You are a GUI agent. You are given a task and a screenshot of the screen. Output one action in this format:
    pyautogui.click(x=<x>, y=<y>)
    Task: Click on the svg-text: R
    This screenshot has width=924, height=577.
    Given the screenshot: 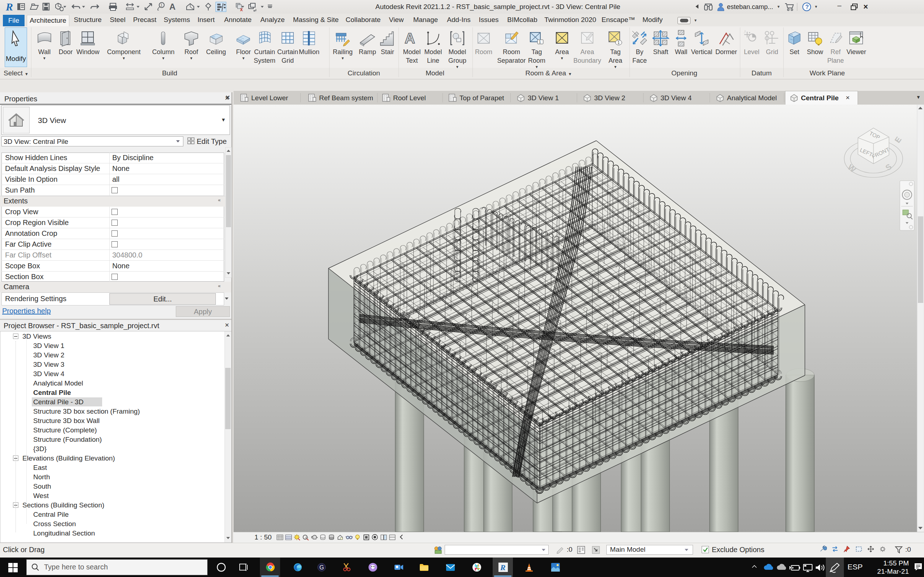 What is the action you would take?
    pyautogui.click(x=502, y=567)
    